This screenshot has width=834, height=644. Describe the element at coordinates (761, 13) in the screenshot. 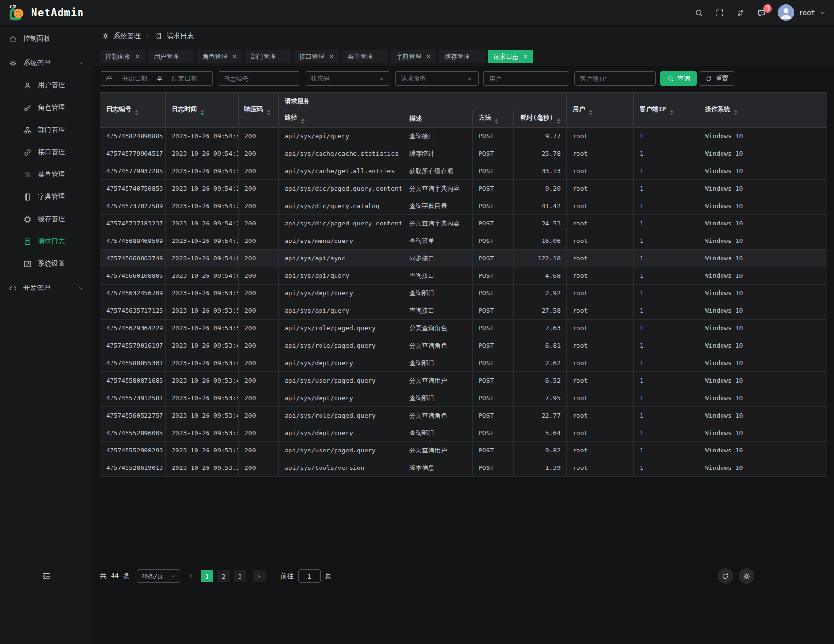

I see `notifications-icon: 3` at that location.